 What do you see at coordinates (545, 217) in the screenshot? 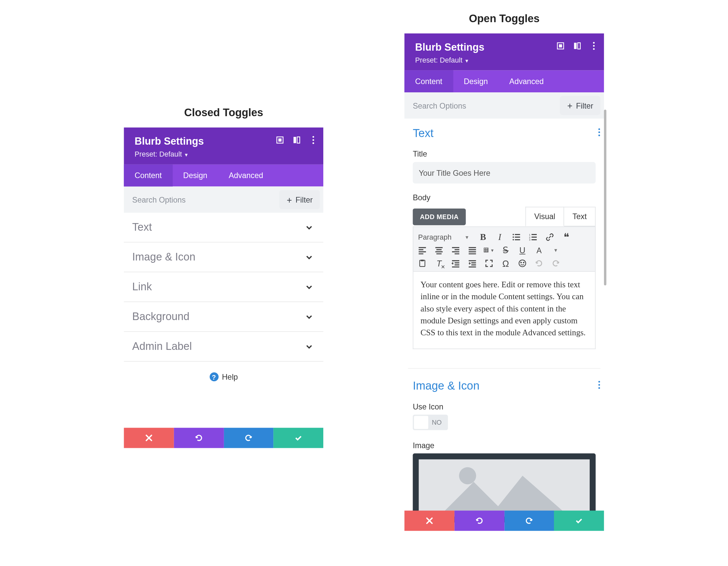
I see `visual-tab: Visual` at bounding box center [545, 217].